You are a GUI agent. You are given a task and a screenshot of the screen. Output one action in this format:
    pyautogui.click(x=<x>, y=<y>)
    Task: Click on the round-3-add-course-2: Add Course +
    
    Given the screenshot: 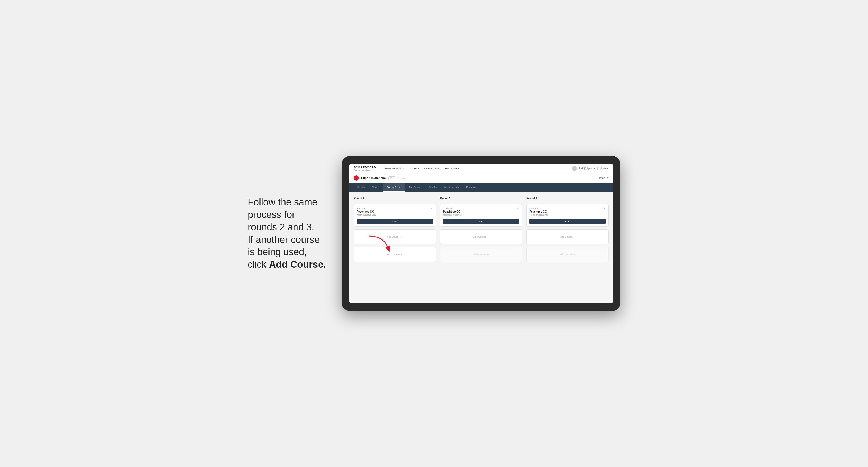 What is the action you would take?
    pyautogui.click(x=567, y=254)
    